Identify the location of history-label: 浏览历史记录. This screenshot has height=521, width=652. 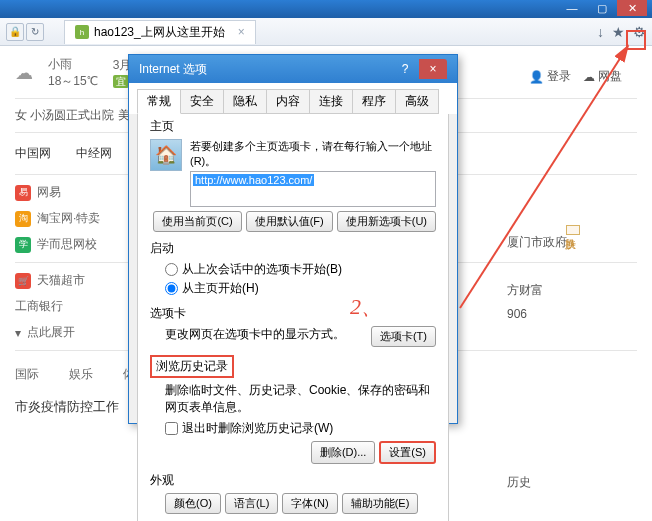
(192, 366).